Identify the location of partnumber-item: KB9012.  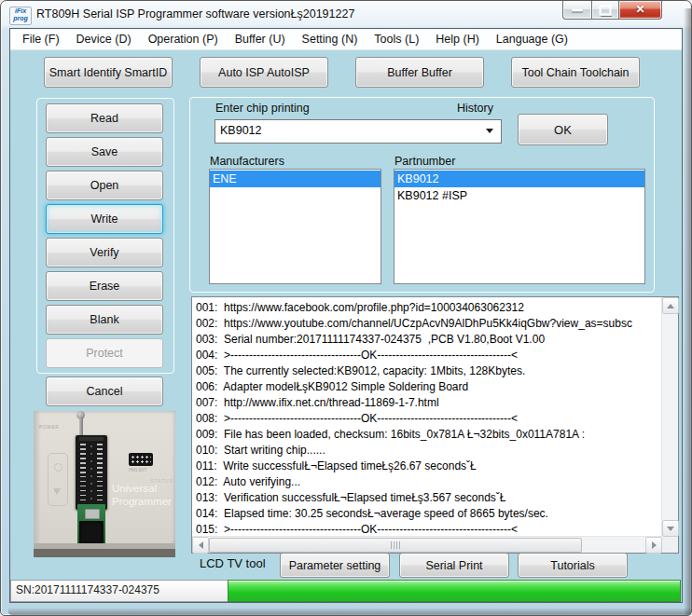
(519, 179).